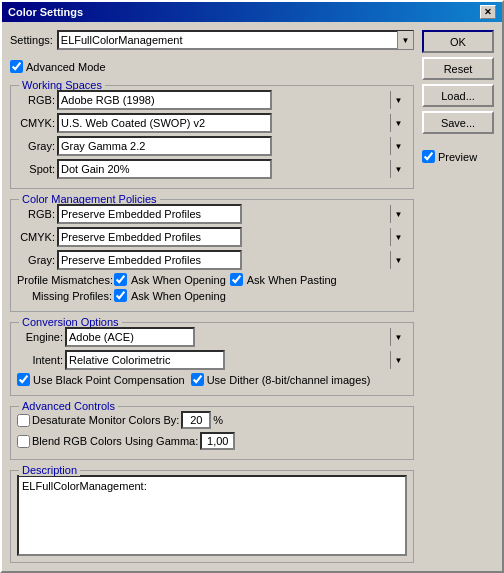 This screenshot has width=504, height=573. What do you see at coordinates (212, 296) in the screenshot?
I see `cmp-missing-row: Missing Profiles: Ask When Opening` at bounding box center [212, 296].